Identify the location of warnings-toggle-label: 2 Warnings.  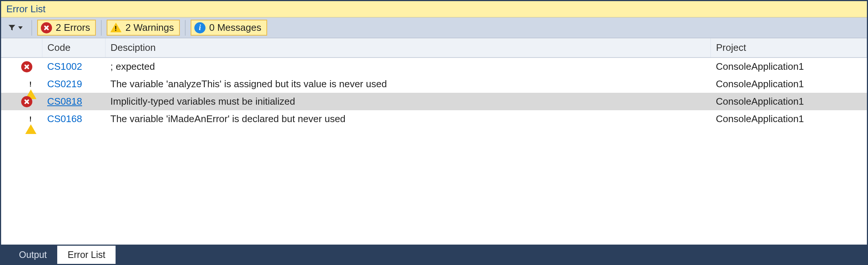
(149, 27).